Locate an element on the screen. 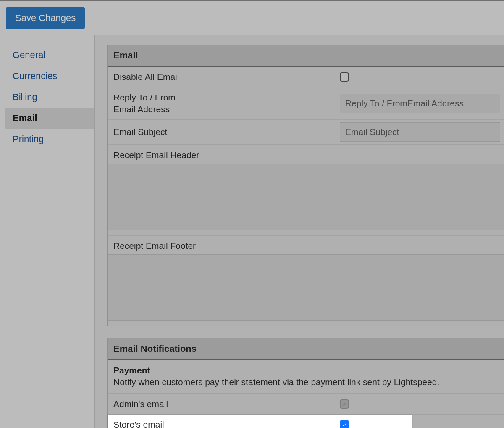 The image size is (504, 428). payment-description: Notify when customers pay their statemen… is located at coordinates (306, 382).